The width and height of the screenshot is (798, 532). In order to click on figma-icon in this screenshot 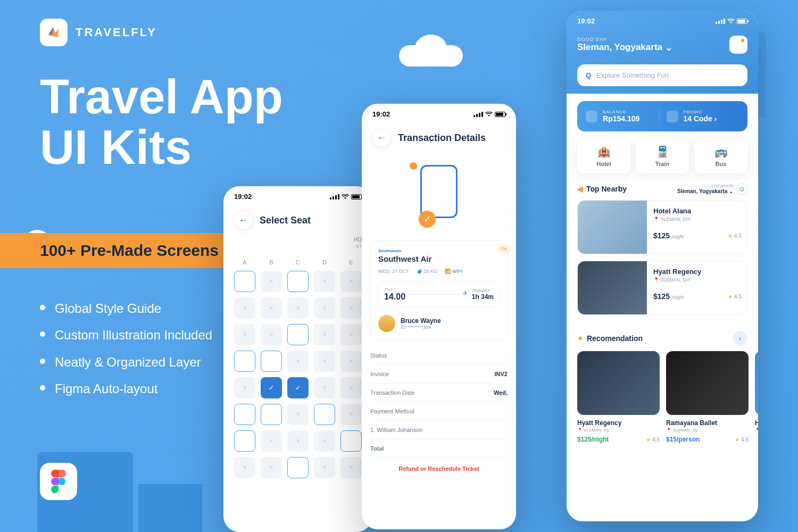, I will do `click(59, 481)`.